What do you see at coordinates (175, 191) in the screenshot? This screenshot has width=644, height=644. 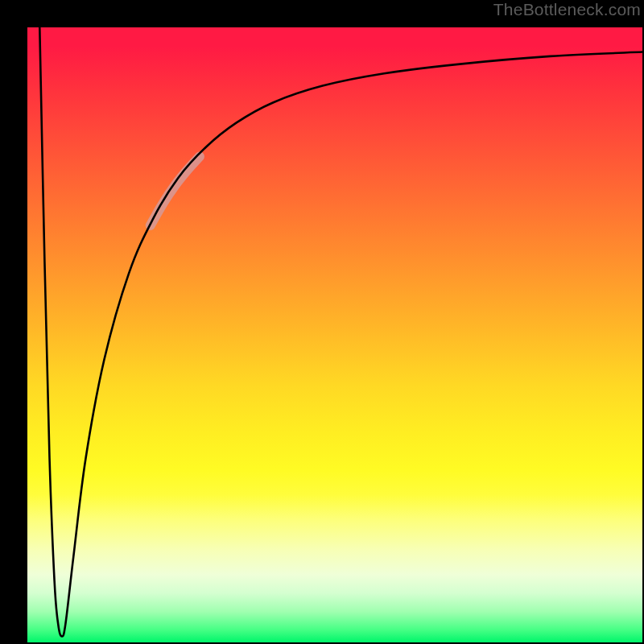 I see `highlight-band` at bounding box center [175, 191].